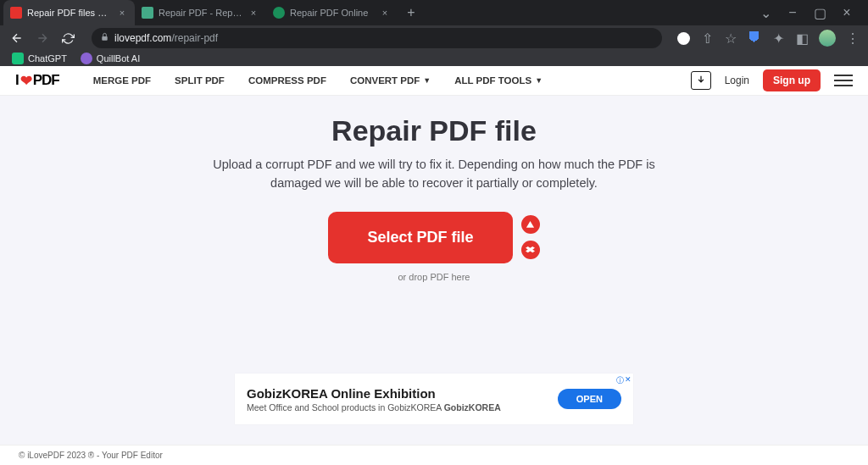 This screenshot has height=465, width=868. Describe the element at coordinates (812, 13) in the screenshot. I see `window-controls: ⌄ − ▢ ×` at that location.